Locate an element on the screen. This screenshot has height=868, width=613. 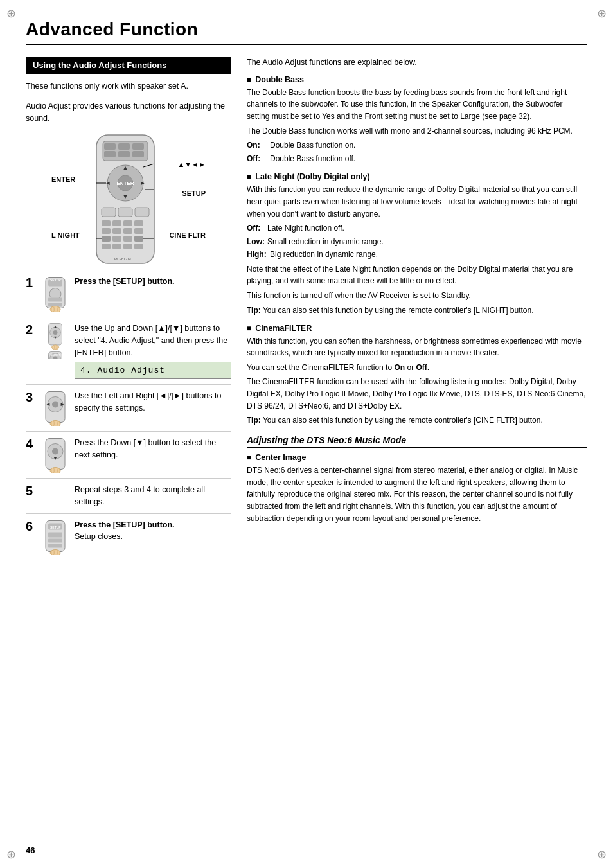
step-4-left: 4 ▼ is located at coordinates (50, 455).